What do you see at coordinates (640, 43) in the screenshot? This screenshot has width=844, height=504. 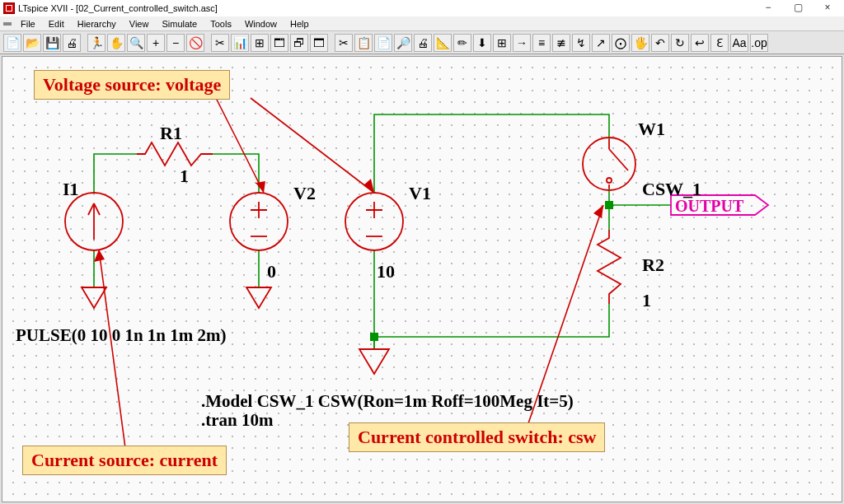 I see `tool-drag-icon: 🖐` at bounding box center [640, 43].